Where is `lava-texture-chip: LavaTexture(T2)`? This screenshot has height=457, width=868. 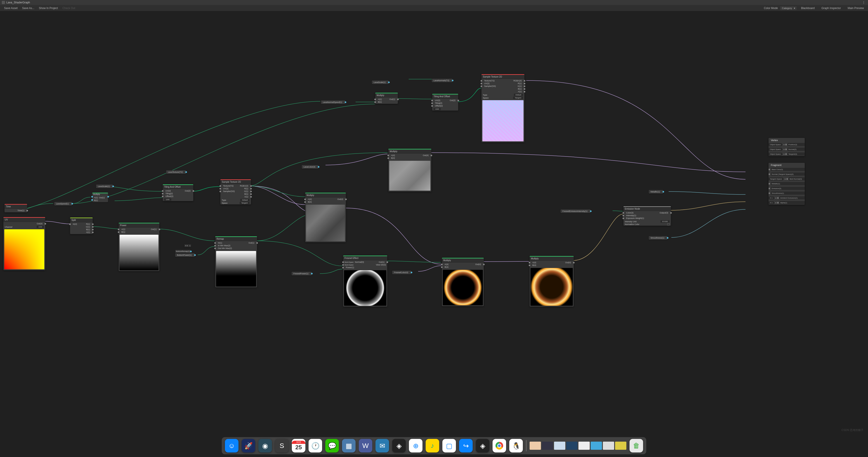 lava-texture-chip: LavaTexture(T2) is located at coordinates (176, 172).